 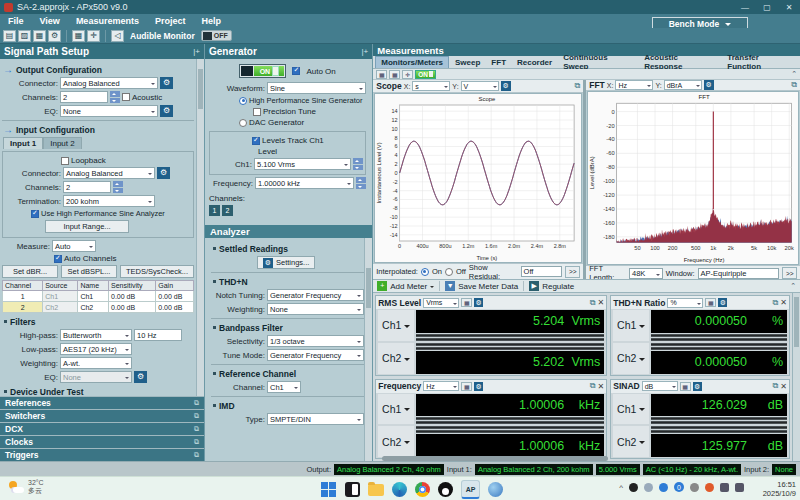 I want to click on gen-channel-2-button: 2, so click(x=228, y=210).